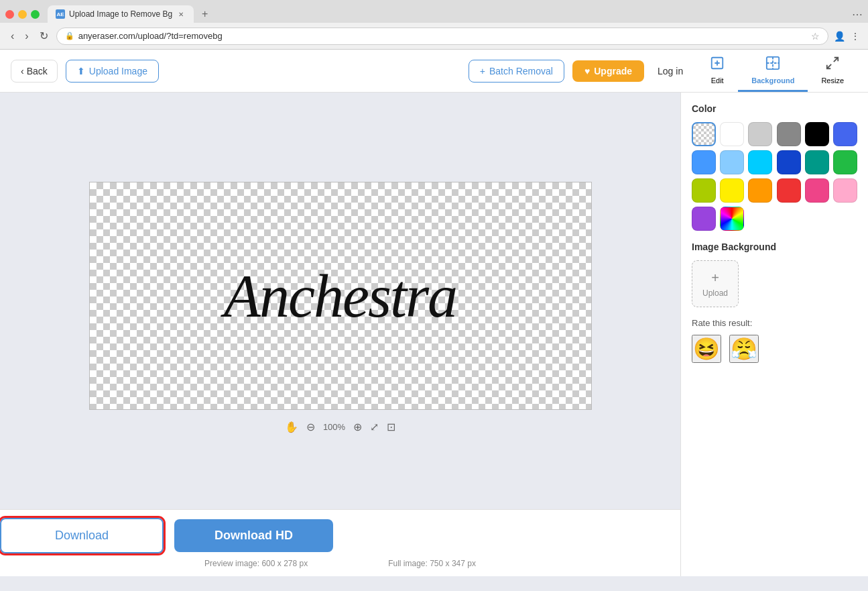 The width and height of the screenshot is (868, 591). What do you see at coordinates (442, 36) in the screenshot?
I see `url-bar: 🔒 anyeraser.com/upload/?td=removebg ☆` at bounding box center [442, 36].